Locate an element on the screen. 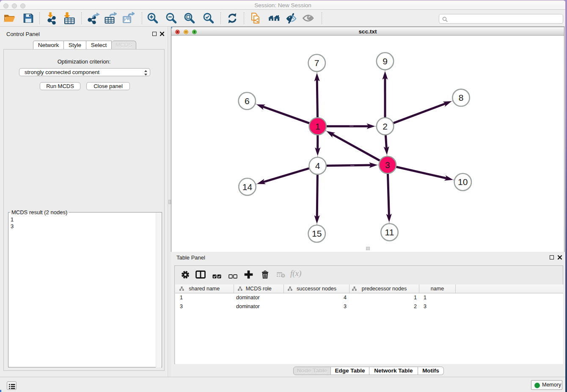  svg-text: 1 is located at coordinates (318, 126).